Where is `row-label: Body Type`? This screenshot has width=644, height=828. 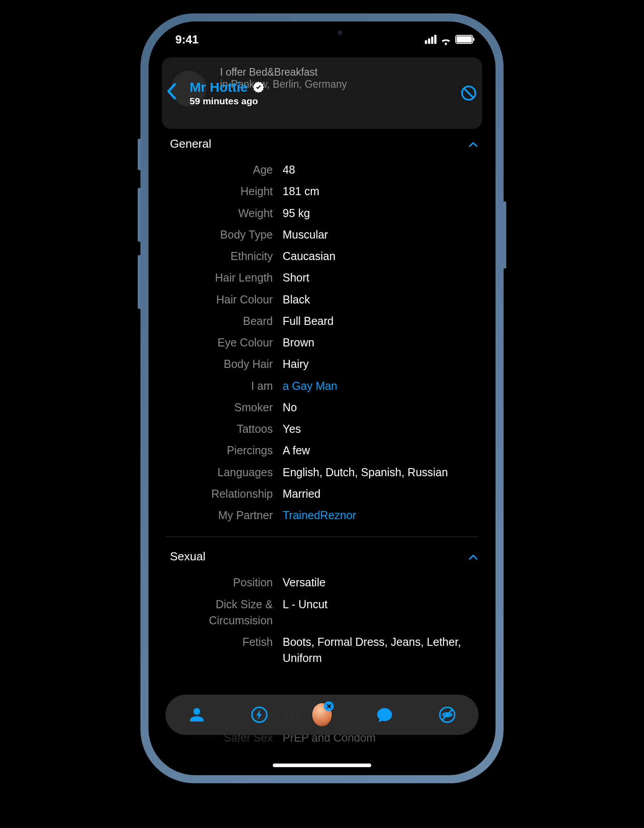 row-label: Body Type is located at coordinates (222, 235).